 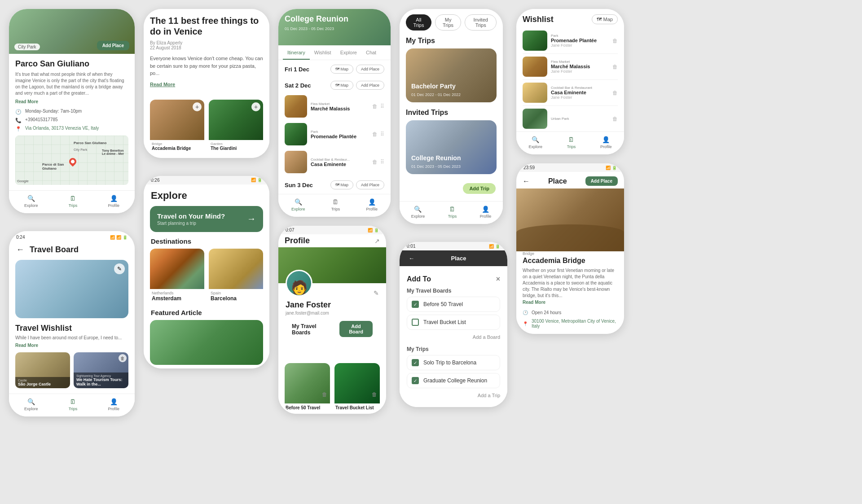 I want to click on add-place-button: Add Place, so click(x=113, y=46).